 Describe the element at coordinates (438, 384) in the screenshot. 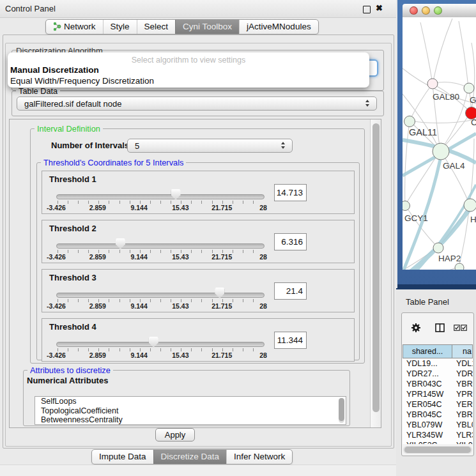

I see `table-row: YBR043CYBR0...` at that location.